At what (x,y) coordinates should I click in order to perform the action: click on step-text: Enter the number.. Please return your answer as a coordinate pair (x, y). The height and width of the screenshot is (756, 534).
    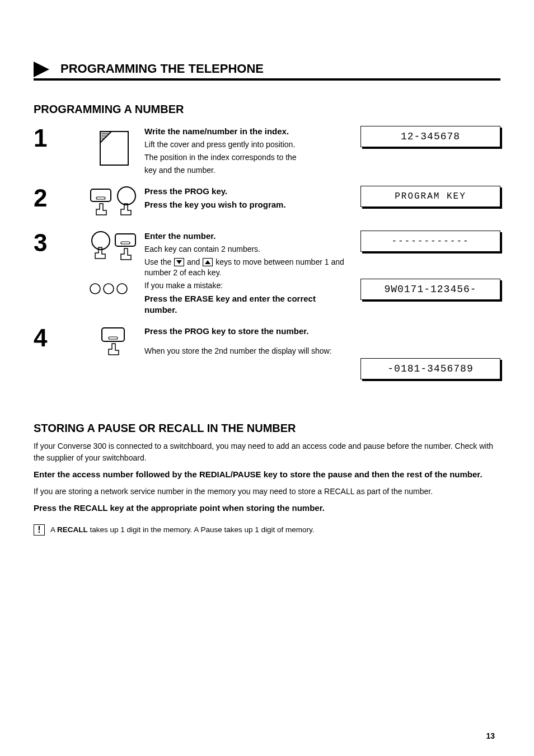
    Looking at the image, I should click on (247, 236).